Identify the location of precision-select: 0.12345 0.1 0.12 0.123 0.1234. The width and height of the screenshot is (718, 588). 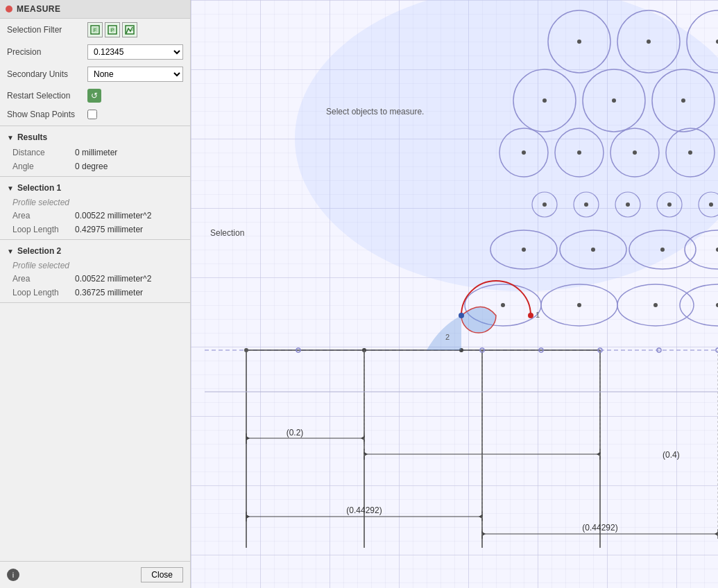
(135, 52).